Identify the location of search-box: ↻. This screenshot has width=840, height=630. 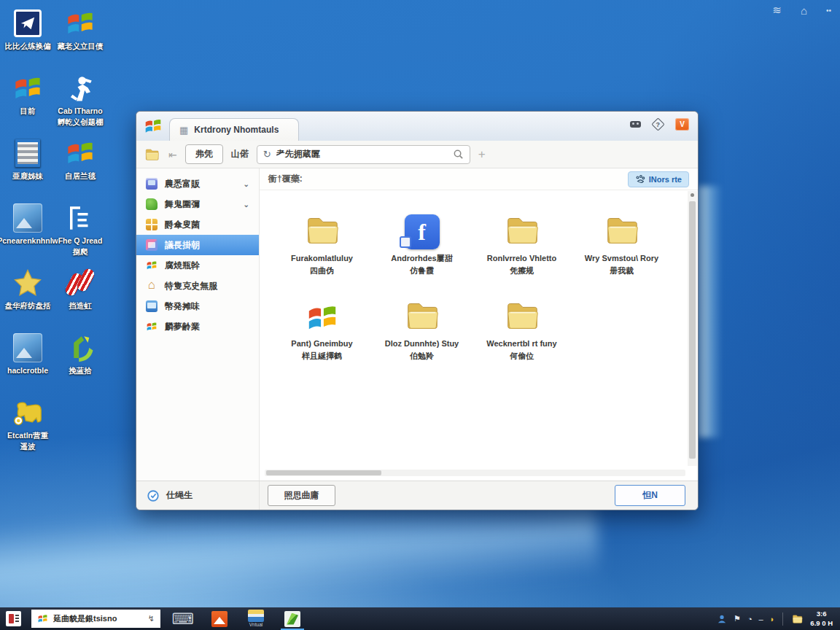
(363, 155).